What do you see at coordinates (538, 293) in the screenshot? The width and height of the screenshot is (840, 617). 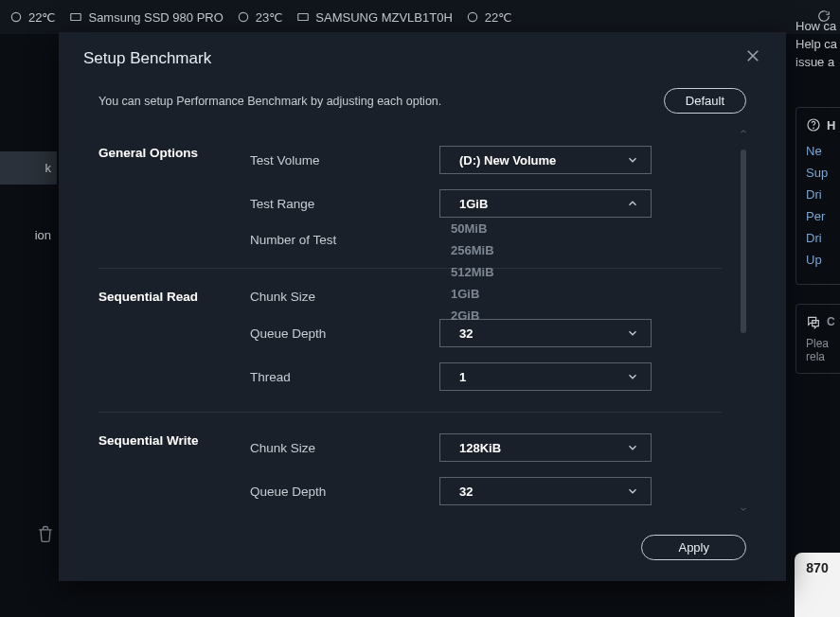 I see `option-1gib: 1GiB` at bounding box center [538, 293].